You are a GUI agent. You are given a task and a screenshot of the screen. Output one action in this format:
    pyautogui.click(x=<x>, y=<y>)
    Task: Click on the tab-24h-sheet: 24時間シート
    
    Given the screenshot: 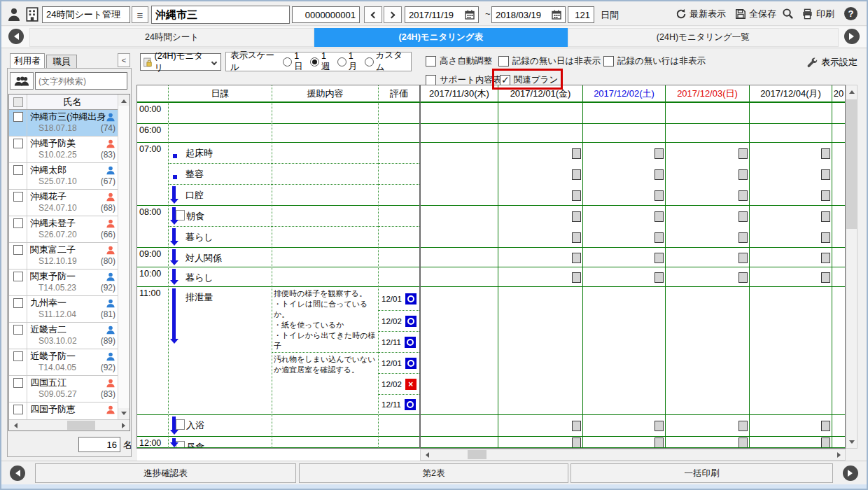 What is the action you would take?
    pyautogui.click(x=172, y=38)
    